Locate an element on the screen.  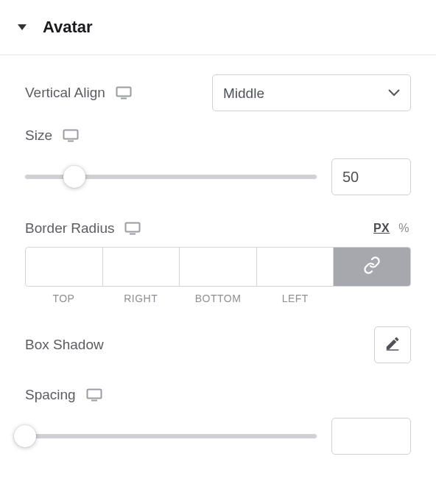
border-radius-inputs is located at coordinates (218, 267).